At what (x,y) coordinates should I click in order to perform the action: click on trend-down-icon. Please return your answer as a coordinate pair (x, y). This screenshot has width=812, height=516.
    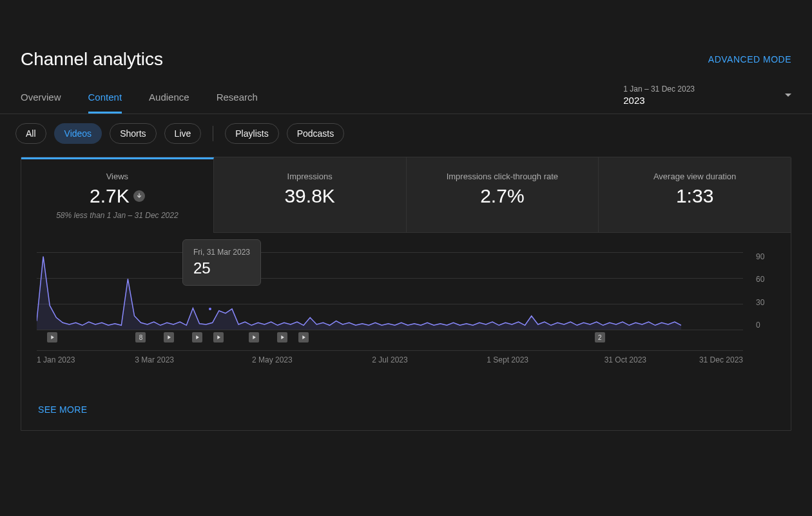
    Looking at the image, I should click on (139, 196).